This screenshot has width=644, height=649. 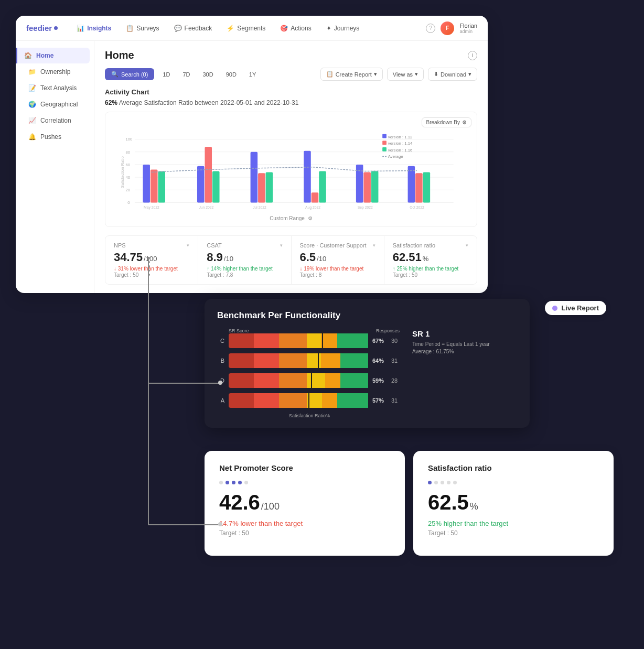 I want to click on settings-icon: ⚙, so click(x=310, y=218).